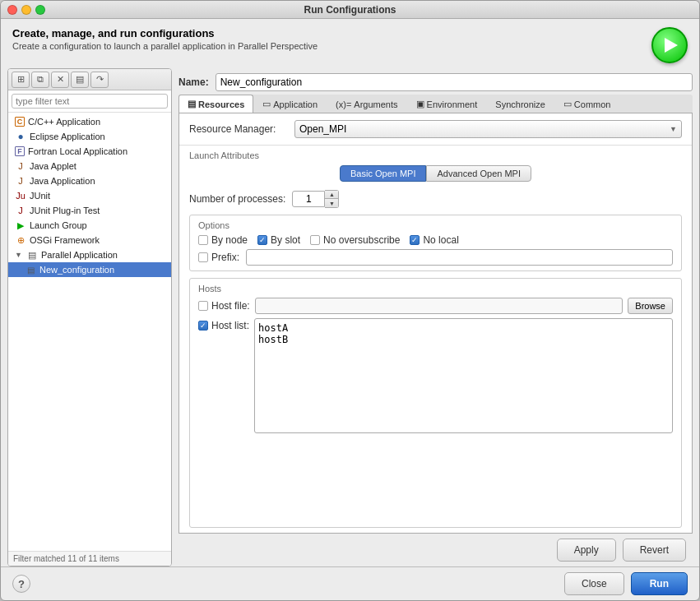 This screenshot has height=601, width=700. Describe the element at coordinates (203, 257) in the screenshot. I see `prefix-checkbox` at that location.